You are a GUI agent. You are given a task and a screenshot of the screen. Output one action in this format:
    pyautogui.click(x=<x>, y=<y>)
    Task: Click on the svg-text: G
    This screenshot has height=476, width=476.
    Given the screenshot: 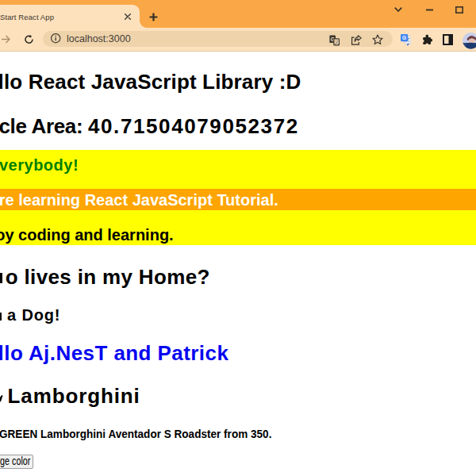 What is the action you would take?
    pyautogui.click(x=405, y=38)
    